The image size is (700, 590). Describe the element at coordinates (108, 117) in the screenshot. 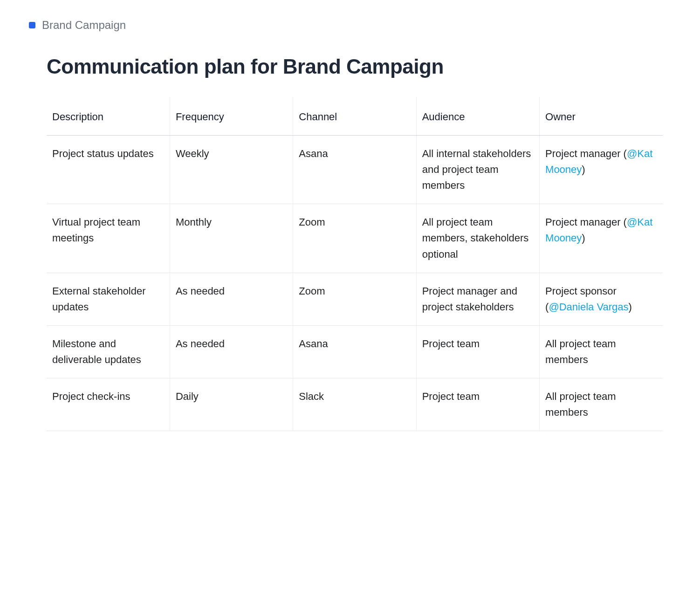

I see `col-header-description: Description` at that location.